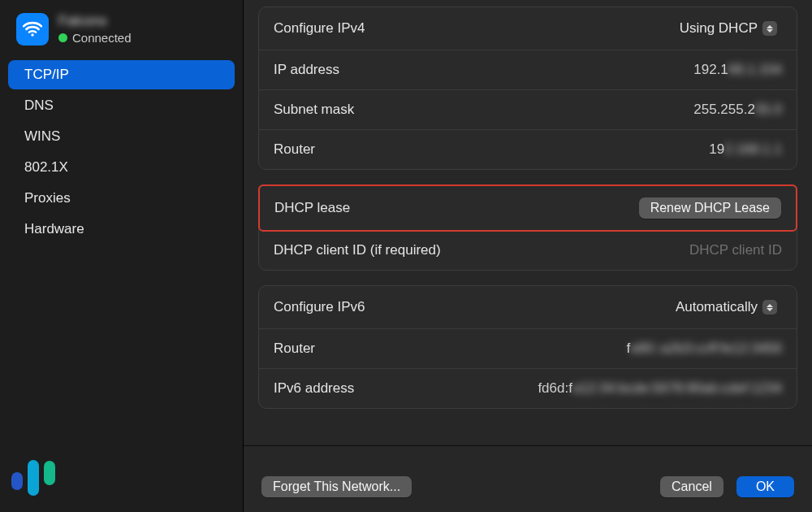  I want to click on sidebar-item-proxies: Proxies, so click(122, 198).